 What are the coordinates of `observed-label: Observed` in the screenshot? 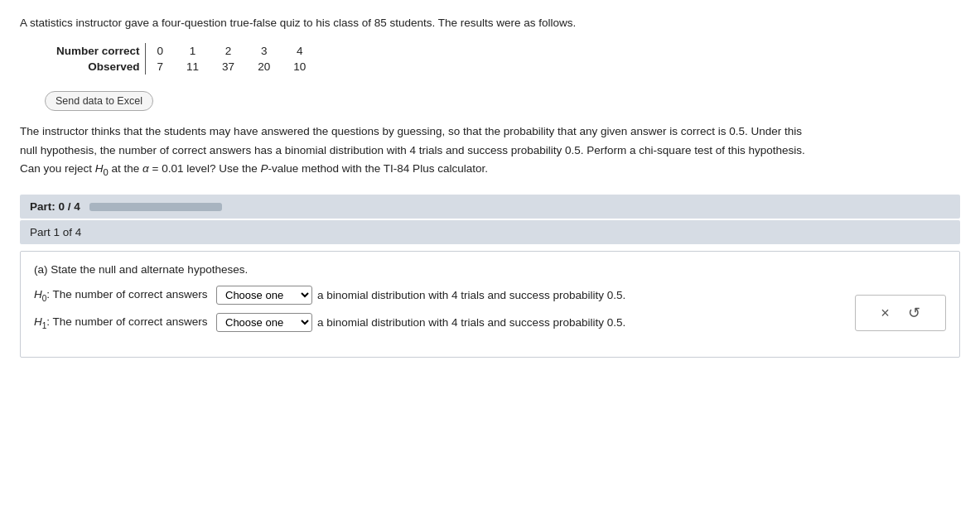 It's located at (94, 66).